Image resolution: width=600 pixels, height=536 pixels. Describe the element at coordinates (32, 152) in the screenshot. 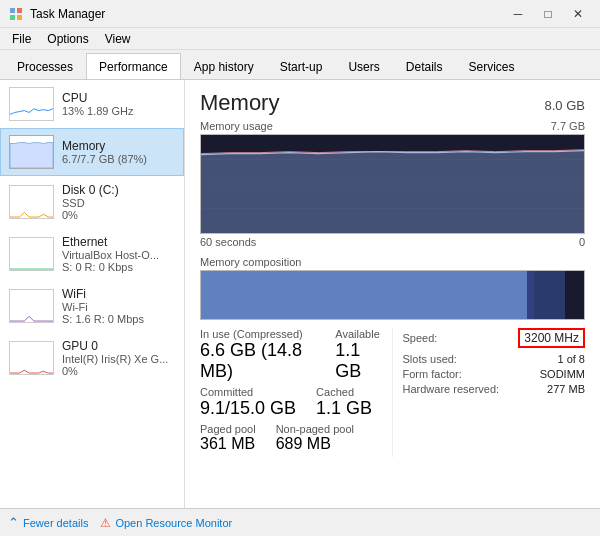

I see `memory-mini-graph` at that location.